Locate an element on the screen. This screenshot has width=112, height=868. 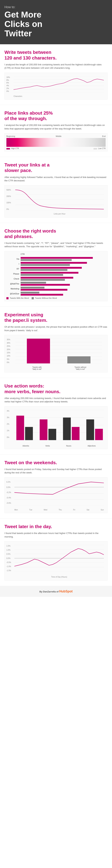
word-row-please: Please is located at coordinates (56, 274).